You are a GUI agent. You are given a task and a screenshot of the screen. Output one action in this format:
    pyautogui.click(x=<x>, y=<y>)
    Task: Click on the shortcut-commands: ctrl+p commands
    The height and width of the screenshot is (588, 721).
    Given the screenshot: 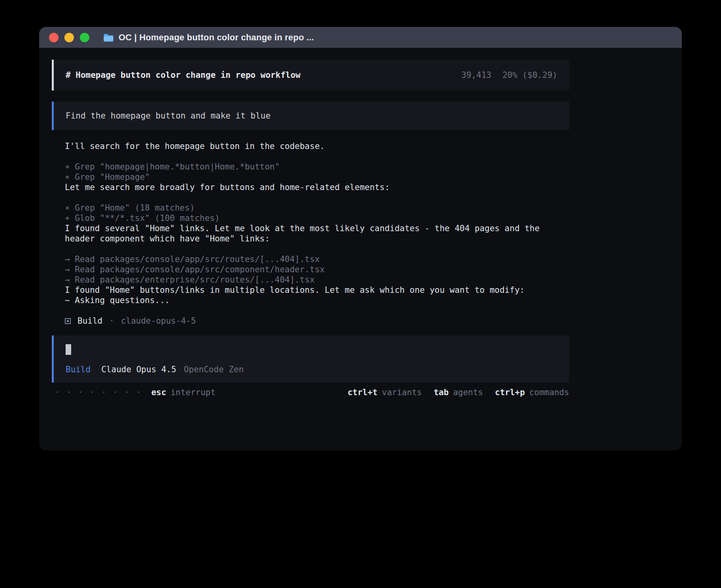 What is the action you would take?
    pyautogui.click(x=532, y=392)
    